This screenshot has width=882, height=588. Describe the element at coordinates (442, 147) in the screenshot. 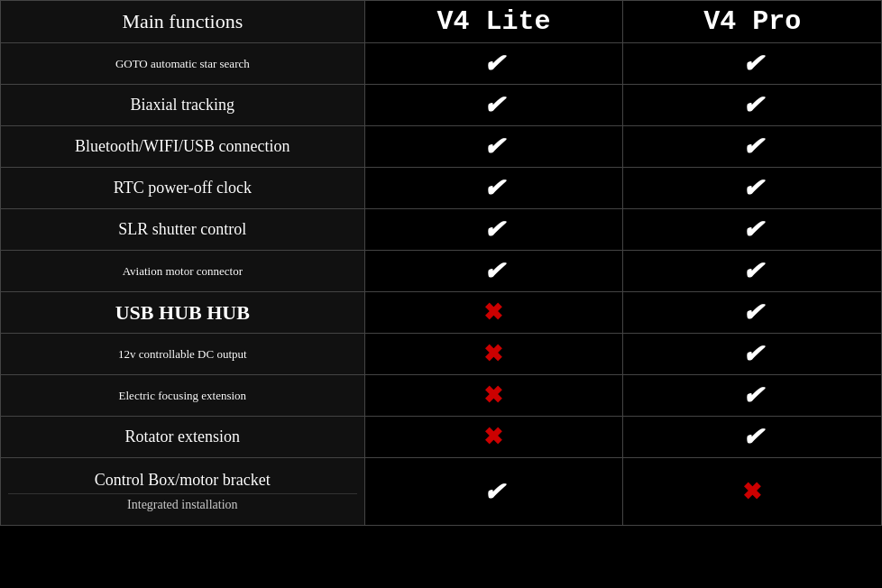

I see `table-row: Bluetooth/WIFI/USB connection✔✔` at that location.